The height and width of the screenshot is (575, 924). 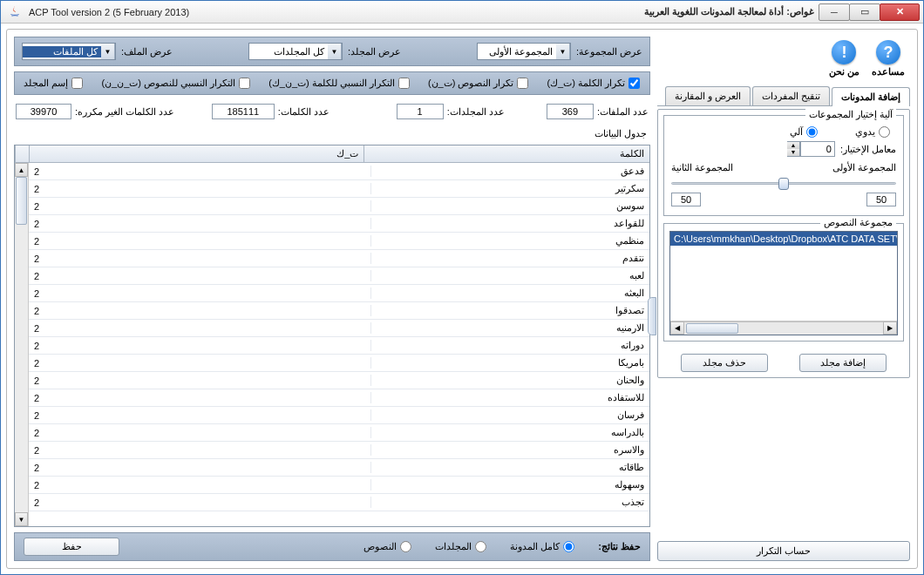 I want to click on vertical-scrollbar: ▲ ▼, so click(x=22, y=345).